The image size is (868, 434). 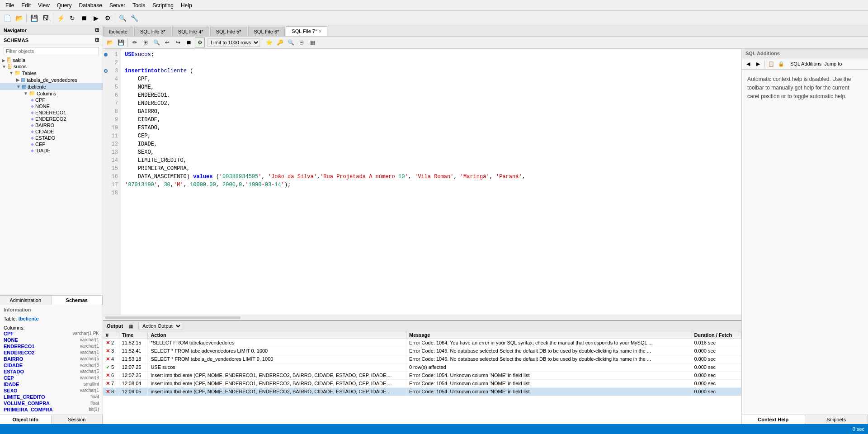 I want to click on tree-col-idade: ◆IDADE, so click(x=52, y=151).